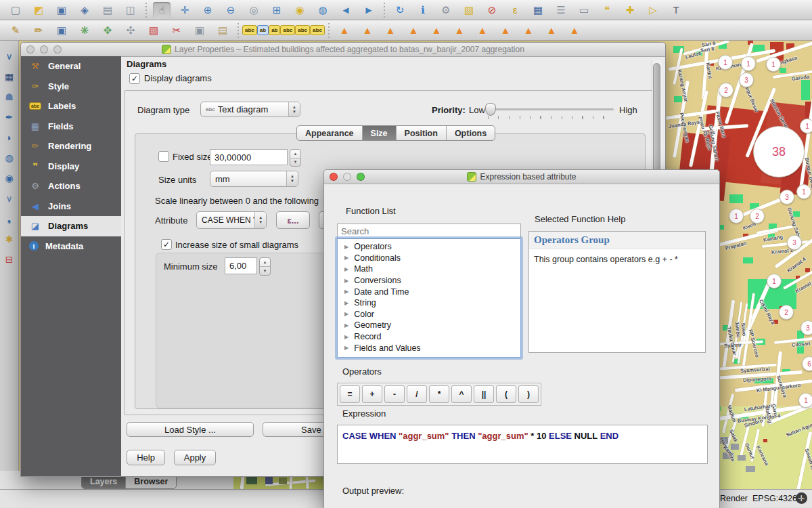 The width and height of the screenshot is (812, 508). Describe the element at coordinates (71, 226) in the screenshot. I see `sidebar-item-diagrams: ◪Diagrams` at that location.